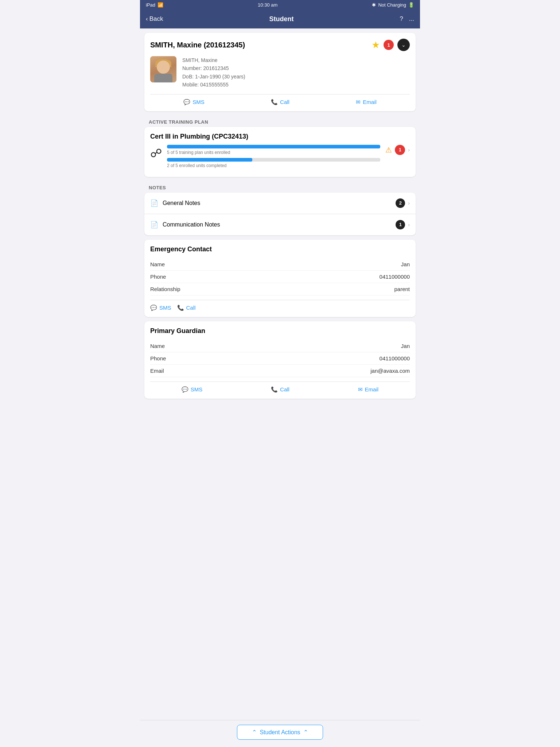 The height and width of the screenshot is (747, 560). Describe the element at coordinates (280, 387) in the screenshot. I see `pg-contact-buttons: 💬 SMS 📞 Call ✉ Email` at that location.